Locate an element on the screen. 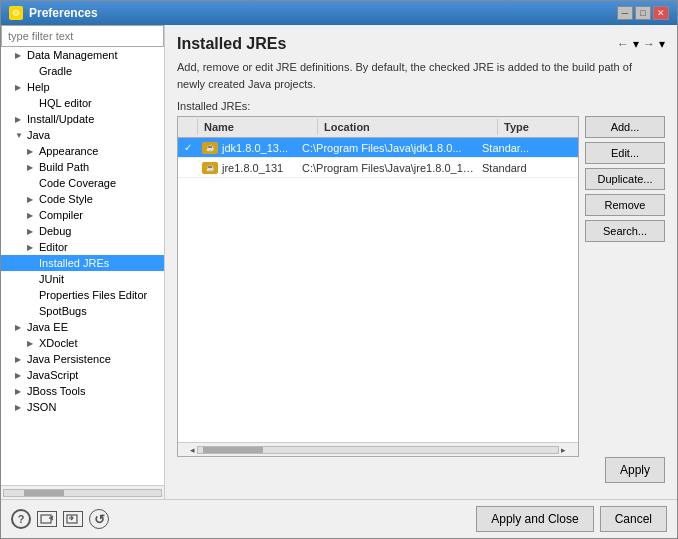 This screenshot has height=539, width=678. apply-and-close-button: Apply and Close is located at coordinates (534, 519).